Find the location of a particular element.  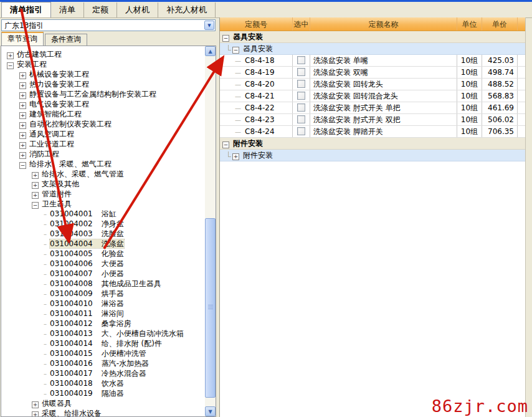

tree-node: –031004001浴缸 is located at coordinates (108, 214).